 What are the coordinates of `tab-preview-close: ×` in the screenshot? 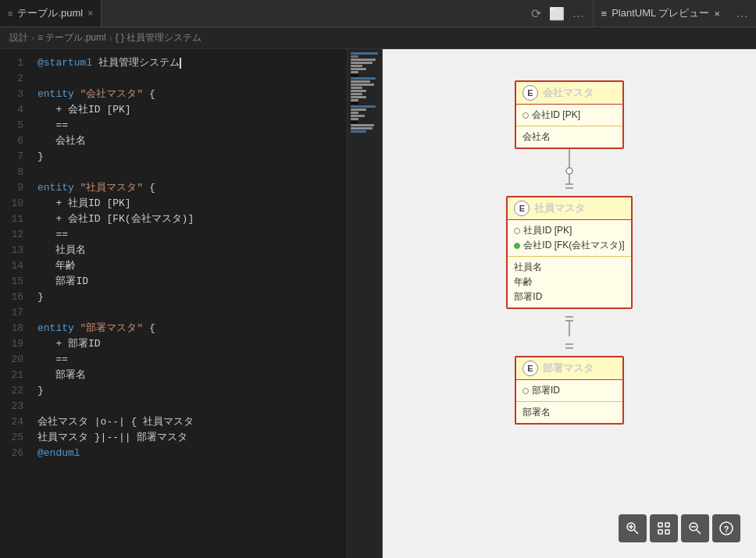 It's located at (717, 14).